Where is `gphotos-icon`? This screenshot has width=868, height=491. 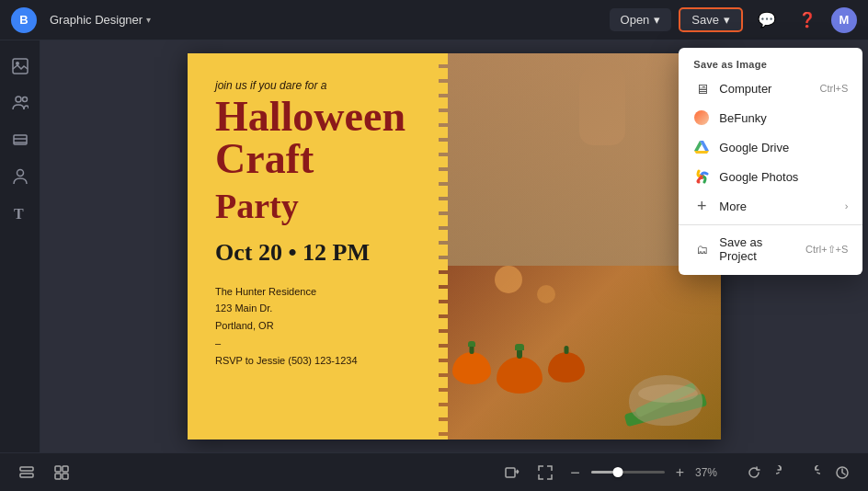 gphotos-icon is located at coordinates (702, 177).